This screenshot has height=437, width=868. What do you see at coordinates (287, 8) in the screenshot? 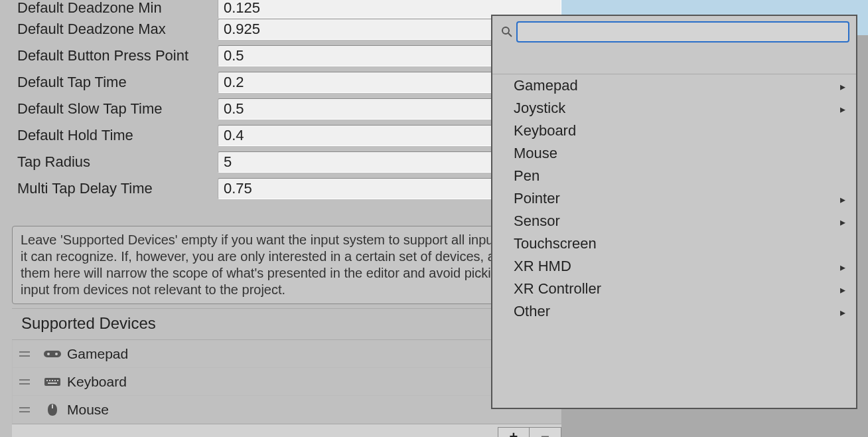
I see `field-row: Default Deadzone Min` at bounding box center [287, 8].